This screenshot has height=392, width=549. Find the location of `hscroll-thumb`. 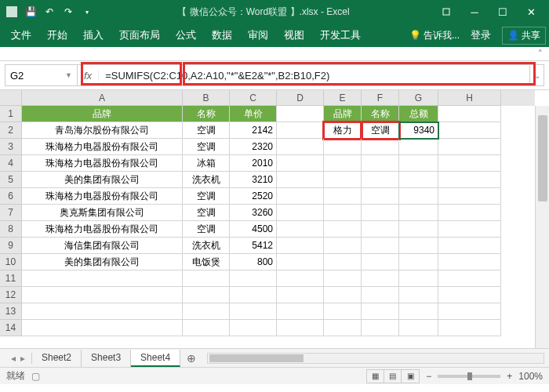

hscroll-thumb is located at coordinates (256, 358).